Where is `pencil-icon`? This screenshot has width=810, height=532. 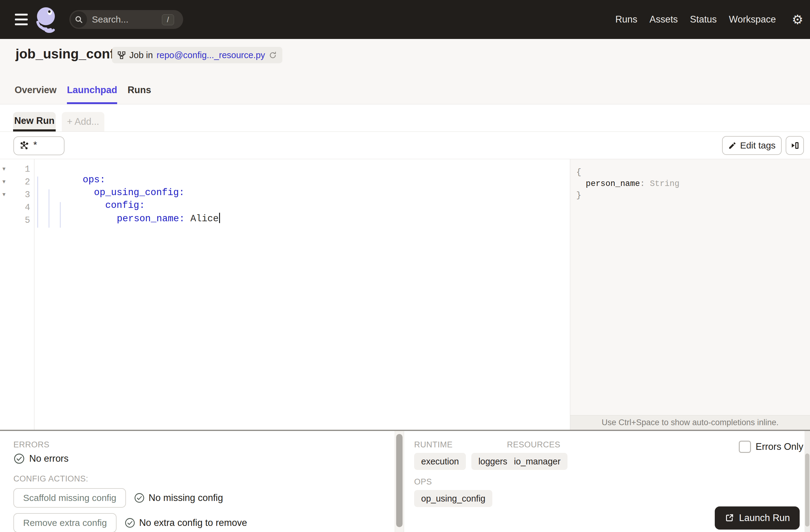 pencil-icon is located at coordinates (732, 146).